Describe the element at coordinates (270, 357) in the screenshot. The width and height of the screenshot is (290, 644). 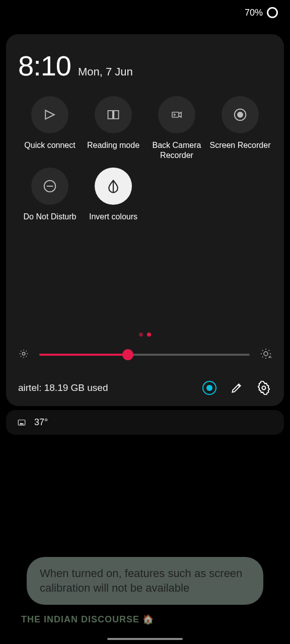
I see `svg-text: A` at that location.